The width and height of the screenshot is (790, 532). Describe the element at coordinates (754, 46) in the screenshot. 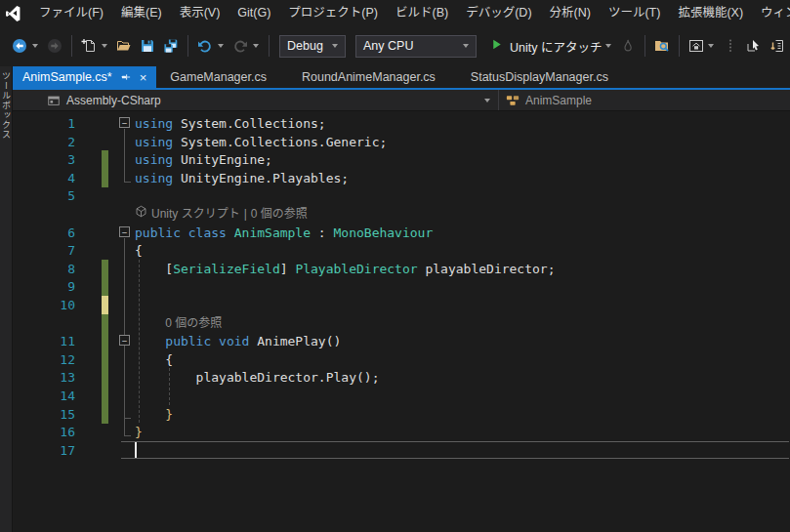

I see `pointer-box-icon` at that location.